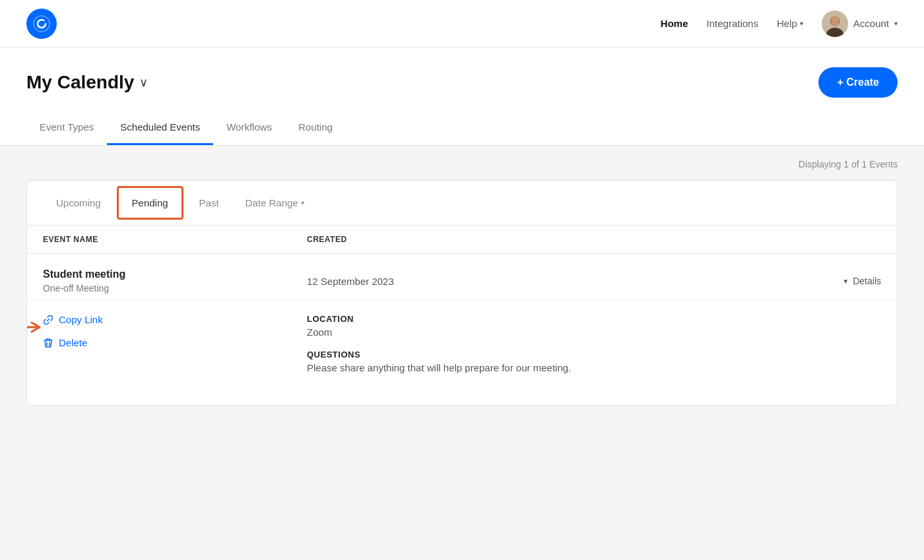 The height and width of the screenshot is (560, 924). What do you see at coordinates (175, 350) in the screenshot?
I see `event-actions: Copy Link Delete` at bounding box center [175, 350].